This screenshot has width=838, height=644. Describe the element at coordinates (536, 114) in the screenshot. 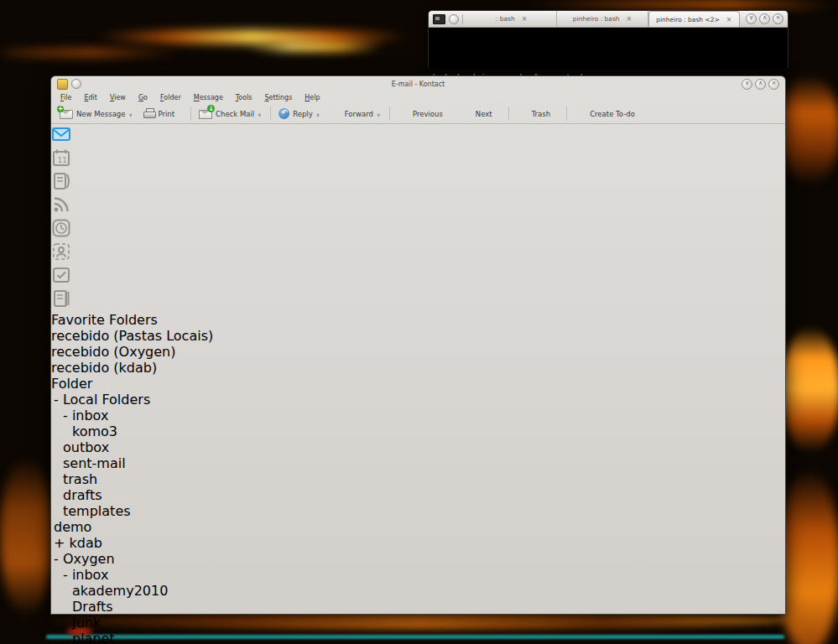

I see `toolbar-button: Trash` at that location.